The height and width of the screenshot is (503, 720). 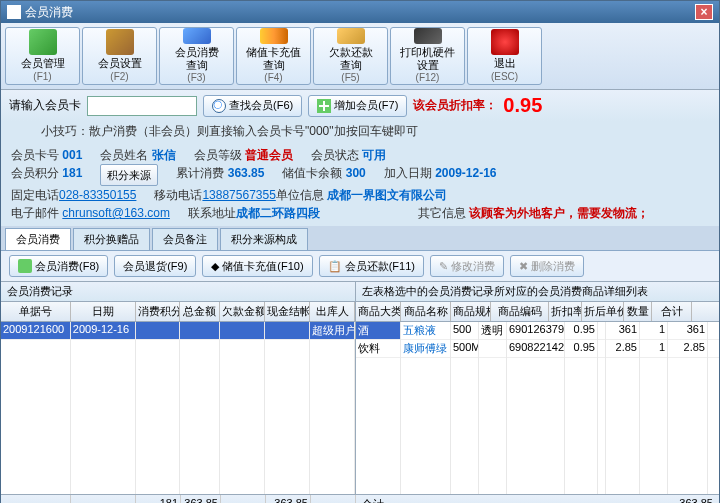 What do you see at coordinates (178, 331) in the screenshot?
I see `table-row: 20091216002009-12-16超级用户` at bounding box center [178, 331].